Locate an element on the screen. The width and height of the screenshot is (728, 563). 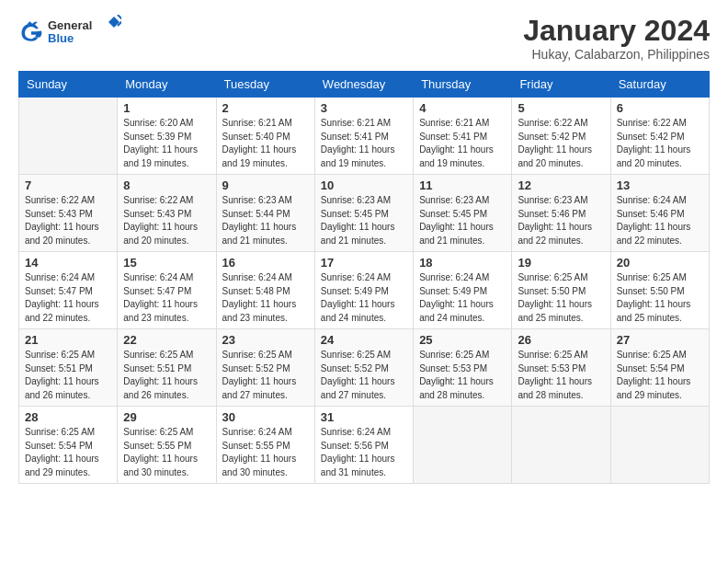
calendar-cell: 14Sunrise: 6:24 AMSunset: 5:47 PMDayligh… is located at coordinates (68, 291).